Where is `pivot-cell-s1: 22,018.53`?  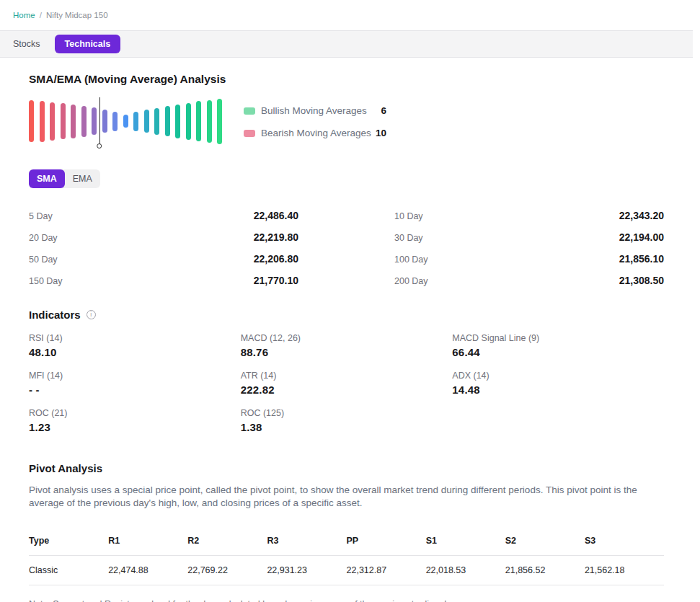 pivot-cell-s1: 22,018.53 is located at coordinates (466, 571).